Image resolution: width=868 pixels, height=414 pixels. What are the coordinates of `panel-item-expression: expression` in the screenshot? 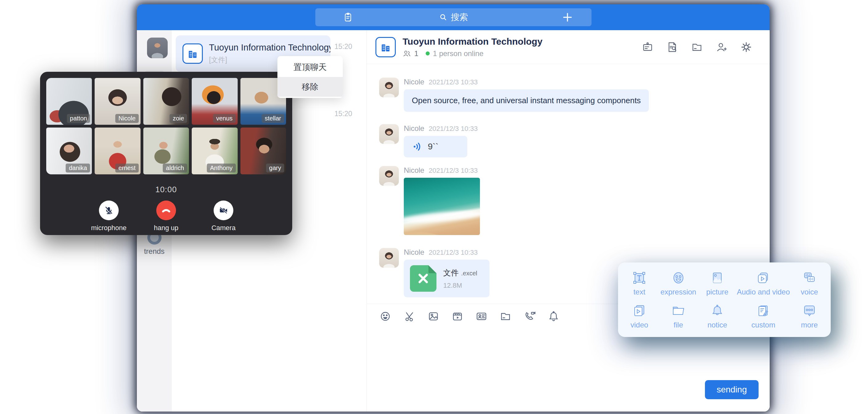 It's located at (678, 283).